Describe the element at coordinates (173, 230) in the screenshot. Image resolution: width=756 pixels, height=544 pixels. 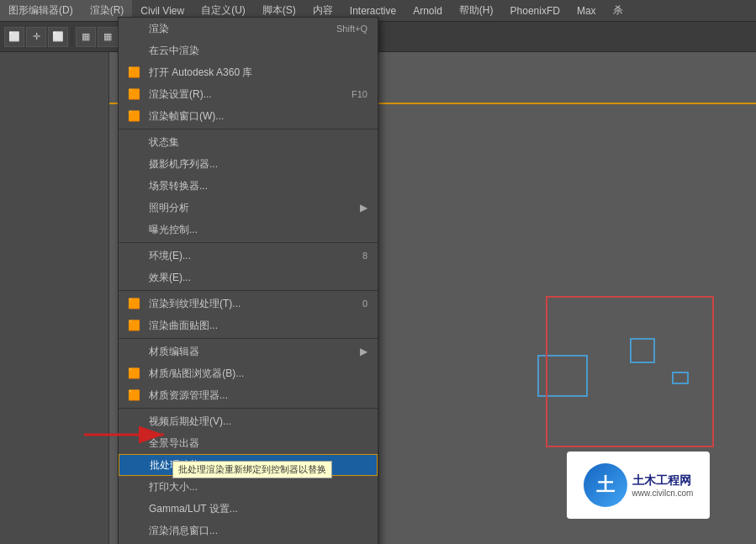
I see `exposure-label: 曝光控制...` at that location.